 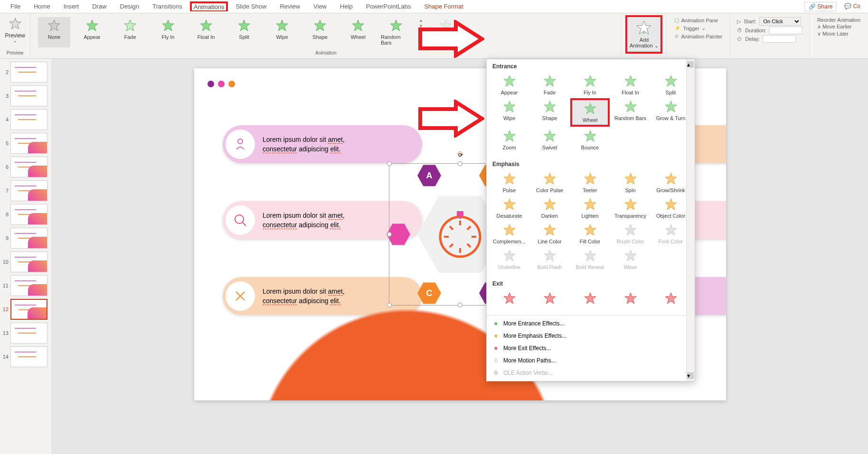 I want to click on tab-home: Home, so click(x=42, y=7).